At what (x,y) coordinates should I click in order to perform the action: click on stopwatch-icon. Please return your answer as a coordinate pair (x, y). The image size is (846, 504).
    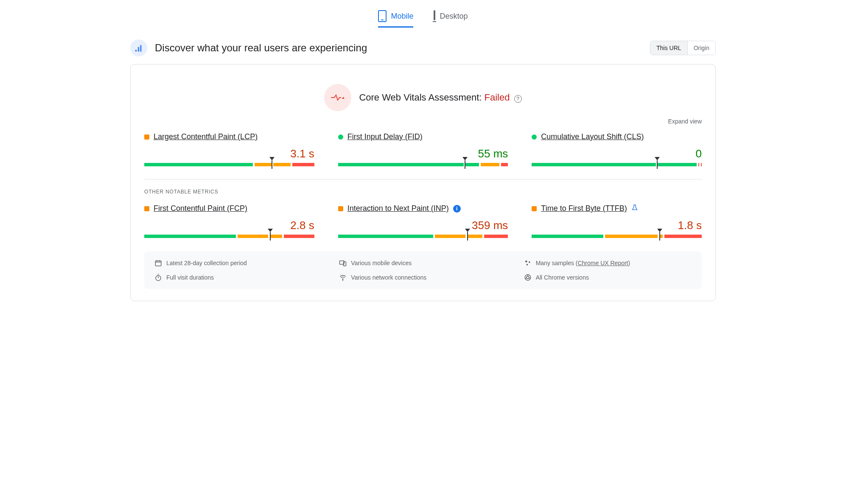
    Looking at the image, I should click on (158, 277).